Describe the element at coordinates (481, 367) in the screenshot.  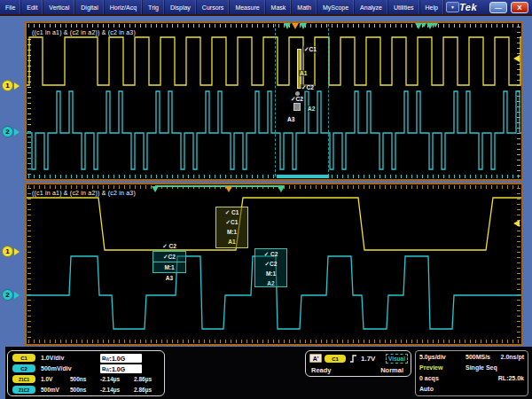
I see `sequence-mode: Single Seq` at that location.